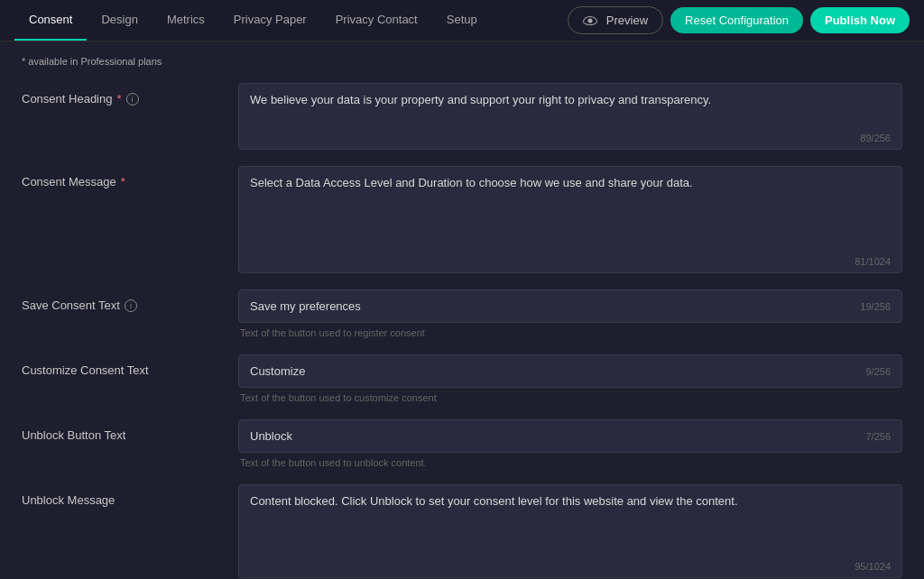 This screenshot has width=924, height=579. What do you see at coordinates (130, 301) in the screenshot?
I see `save-consent-label: Save Consent Text i` at bounding box center [130, 301].